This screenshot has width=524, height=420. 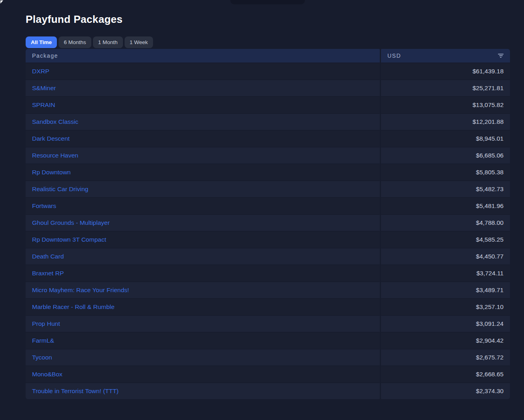 What do you see at coordinates (268, 172) in the screenshot?
I see `table-row: Rp Downtown $5,805.38` at bounding box center [268, 172].